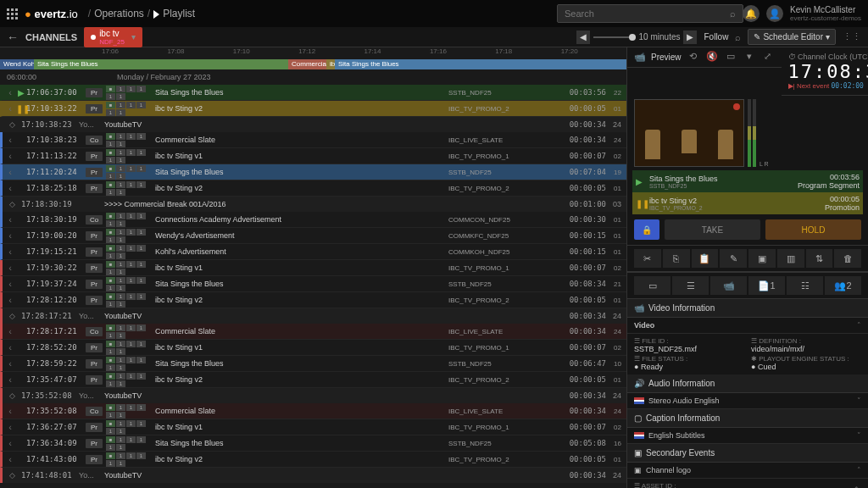 This screenshot has width=868, height=488. I want to click on apps-icon, so click(12, 14).